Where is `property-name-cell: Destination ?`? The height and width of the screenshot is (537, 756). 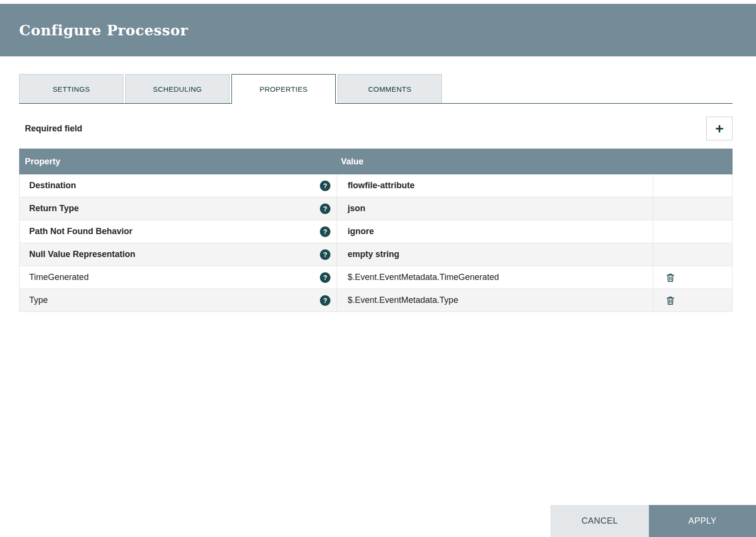 property-name-cell: Destination ? is located at coordinates (178, 185).